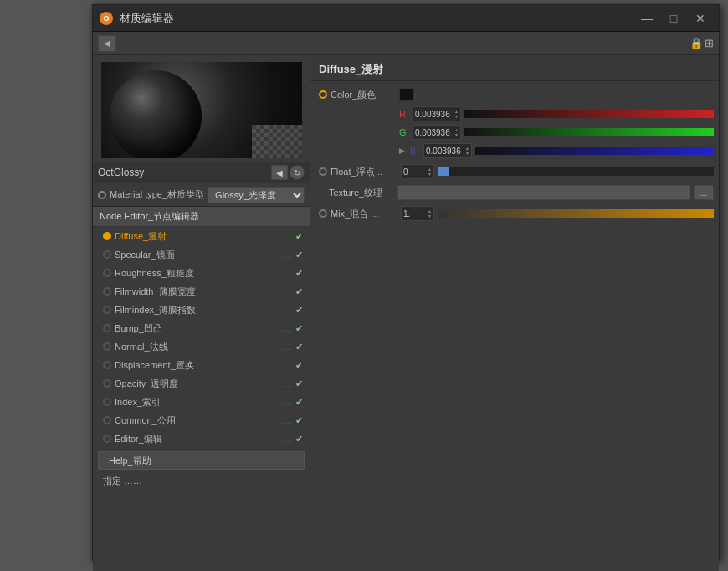 This screenshot has height=571, width=728. What do you see at coordinates (297, 172) in the screenshot?
I see `nav-refresh-button: ↻` at bounding box center [297, 172].